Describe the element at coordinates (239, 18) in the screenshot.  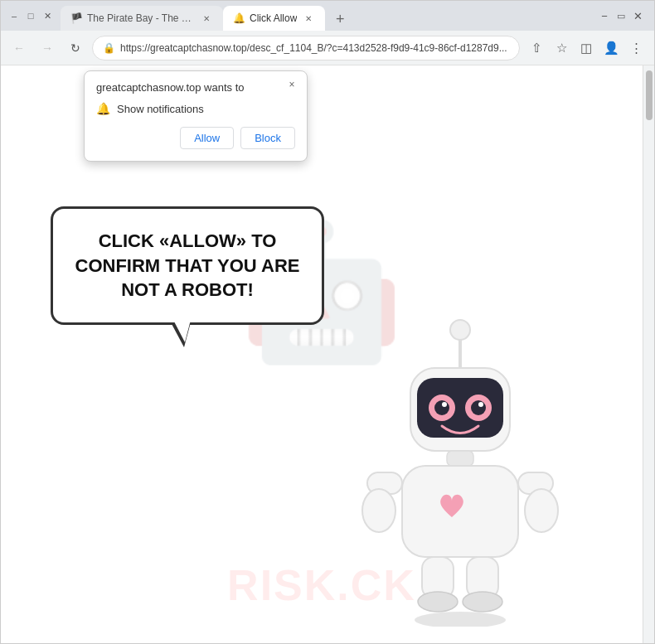
I see `tab-favicon-2: 🔔` at that location.